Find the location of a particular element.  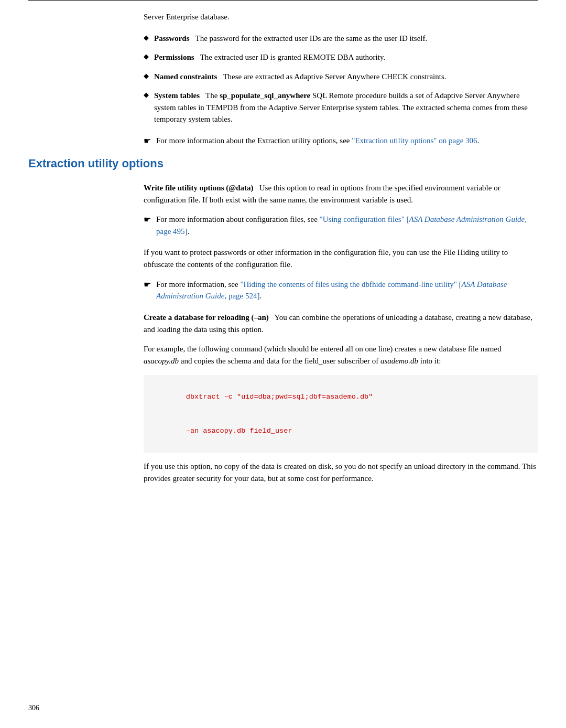

note-text-3: For more information, see "Hiding the co… is located at coordinates (347, 291).